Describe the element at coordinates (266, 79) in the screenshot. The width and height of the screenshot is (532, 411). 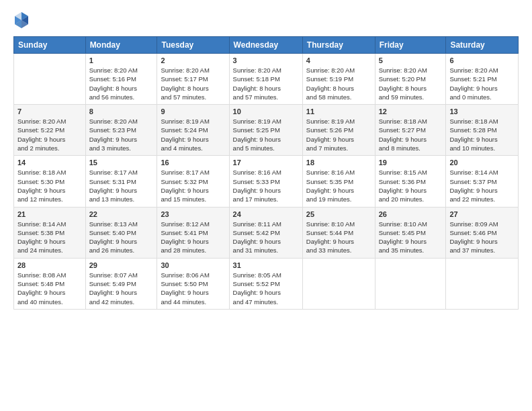
I see `calendar-week-0: 1Sunrise: 8:20 AMSunset: 5:16 PMDaylight…` at that location.